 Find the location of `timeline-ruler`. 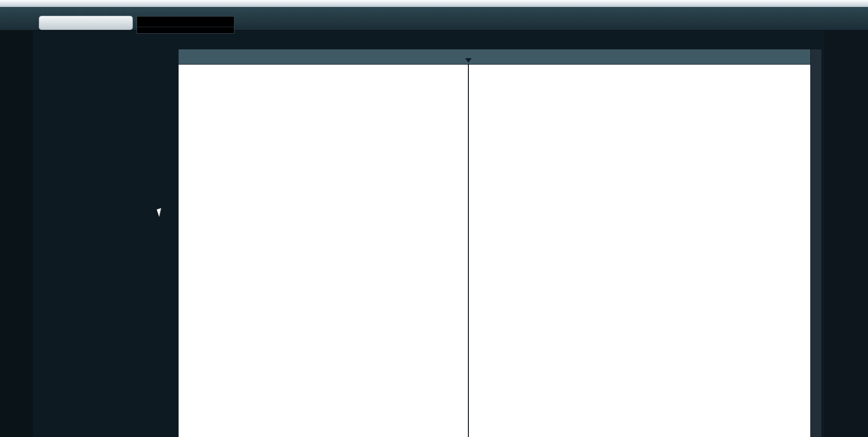

timeline-ruler is located at coordinates (495, 57).